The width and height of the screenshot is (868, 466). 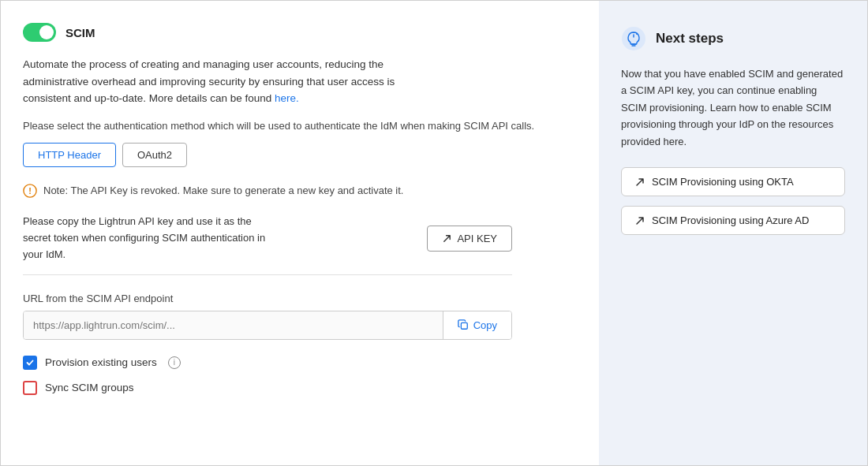 What do you see at coordinates (268, 244) in the screenshot?
I see `api-key-section: Please copy the Lightrun API key and use…` at bounding box center [268, 244].